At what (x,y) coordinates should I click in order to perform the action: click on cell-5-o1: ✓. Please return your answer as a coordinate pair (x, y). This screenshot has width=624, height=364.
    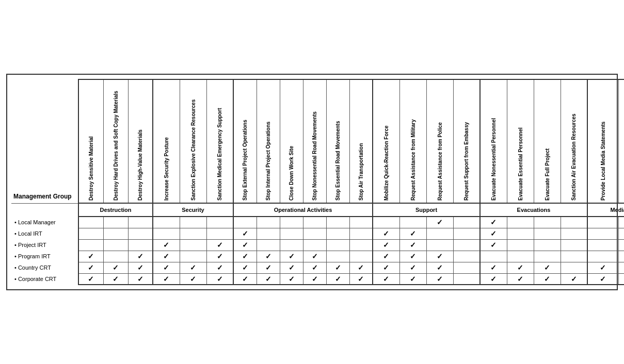
    Looking at the image, I should click on (245, 279).